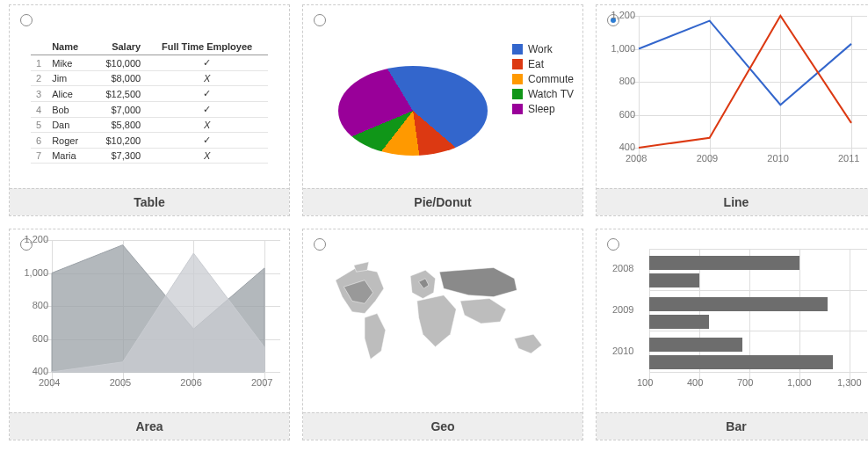 The height and width of the screenshot is (473, 868). Describe the element at coordinates (543, 49) in the screenshot. I see `legend-item: Work` at that location.